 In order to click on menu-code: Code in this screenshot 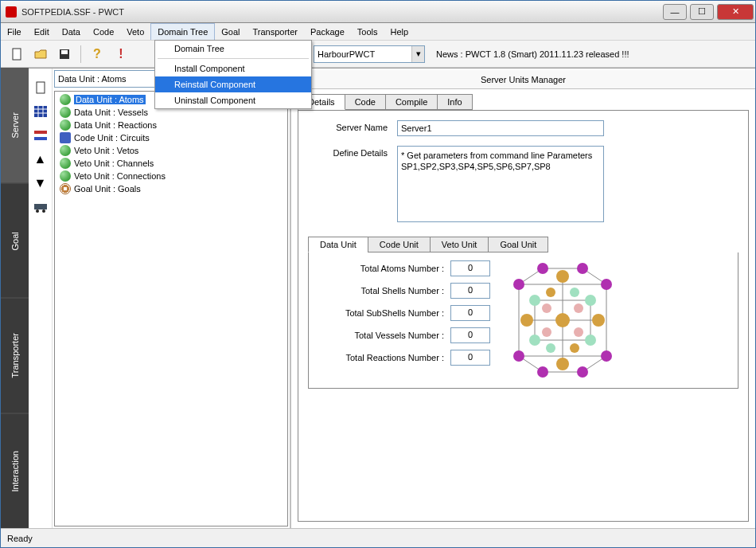, I will do `click(103, 32)`.